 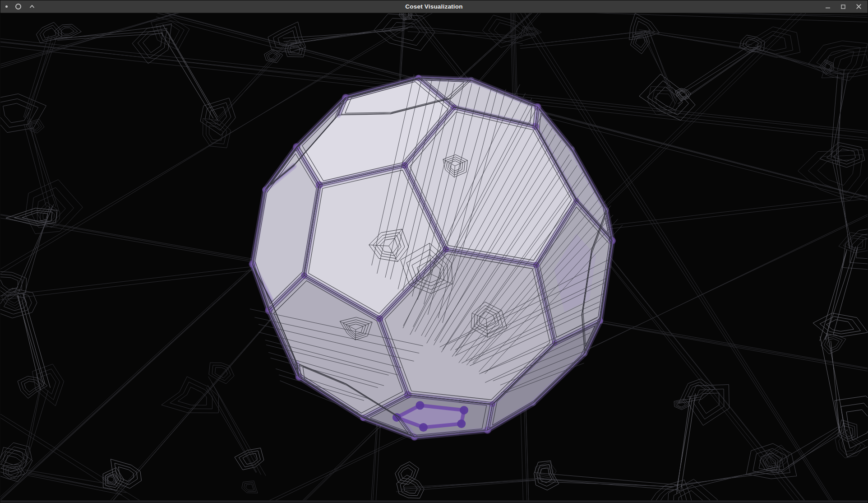 What do you see at coordinates (846, 7) in the screenshot?
I see `window-controls` at bounding box center [846, 7].